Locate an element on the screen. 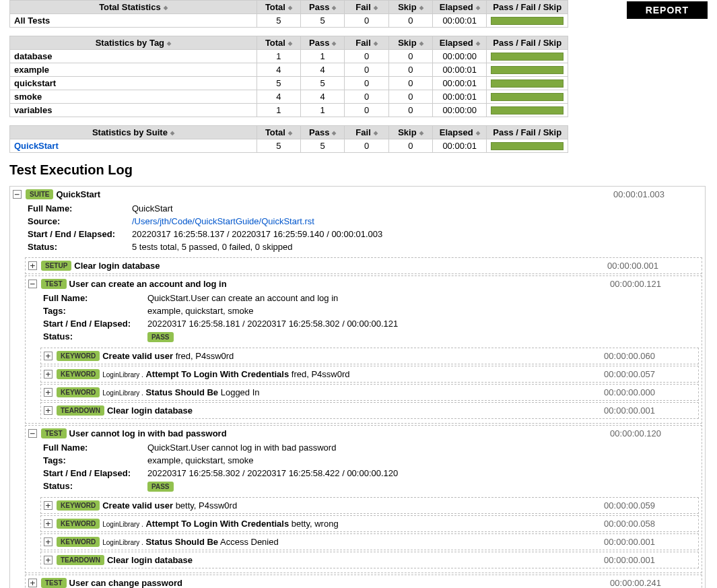  suite-source-link: /Users/jth/Code/QuickStartGuide/QuickSta… is located at coordinates (224, 221).